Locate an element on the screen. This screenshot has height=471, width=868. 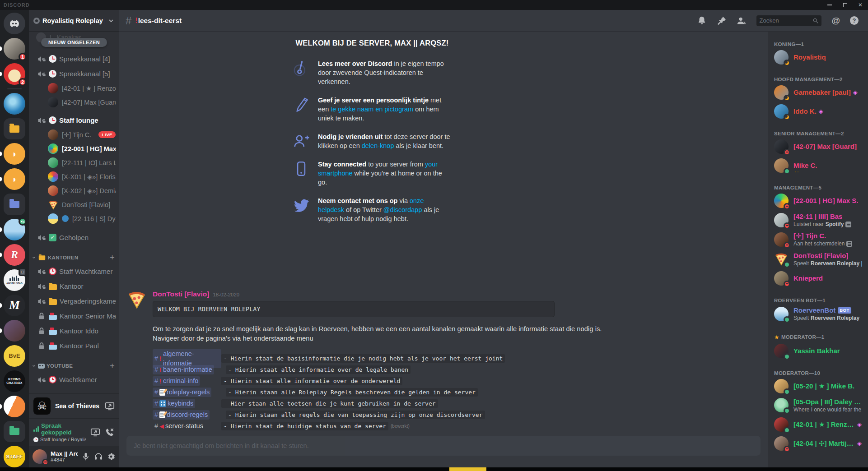
new-unread-pill: NIEUW ONGELEZEN is located at coordinates (74, 42).